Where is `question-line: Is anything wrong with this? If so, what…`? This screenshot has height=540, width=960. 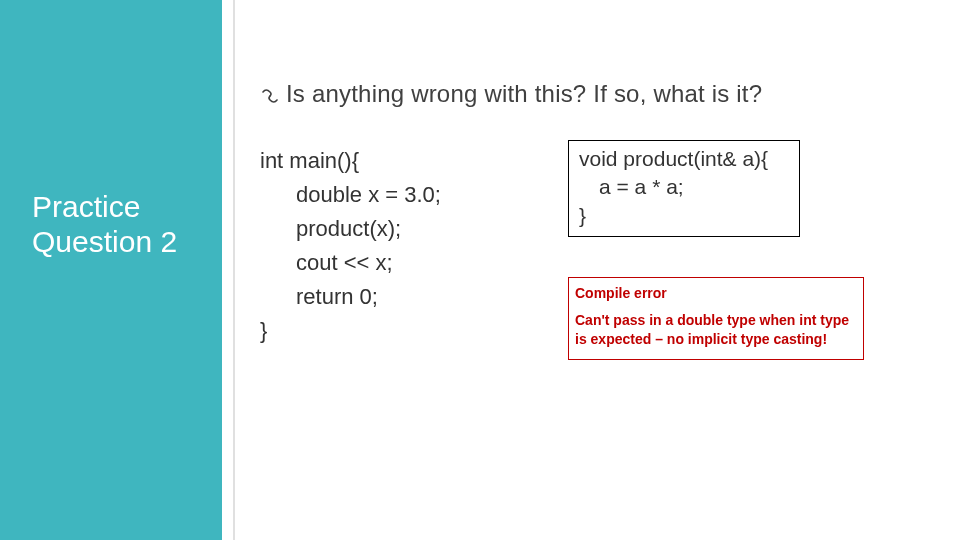
question-line: Is anything wrong with this? If so, what… is located at coordinates (595, 94).